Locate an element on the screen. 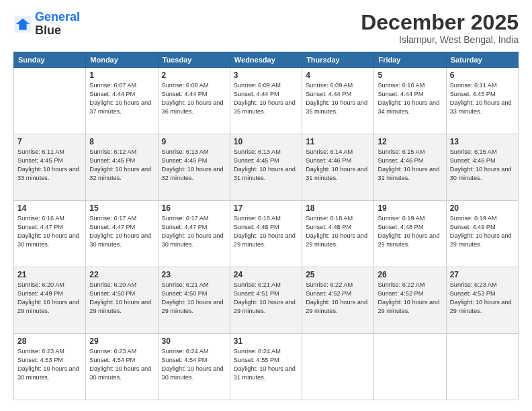 This screenshot has width=532, height=411. calendar-cell: 12Sunrise: 6:15 AMSunset: 4:46 PMDayligh… is located at coordinates (410, 168).